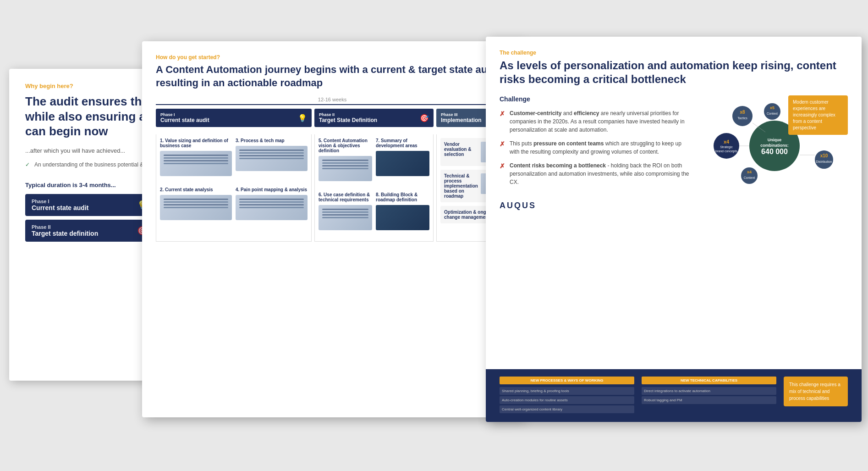 The width and height of the screenshot is (868, 471). I want to click on phase1-name: Current state audit, so click(60, 208).